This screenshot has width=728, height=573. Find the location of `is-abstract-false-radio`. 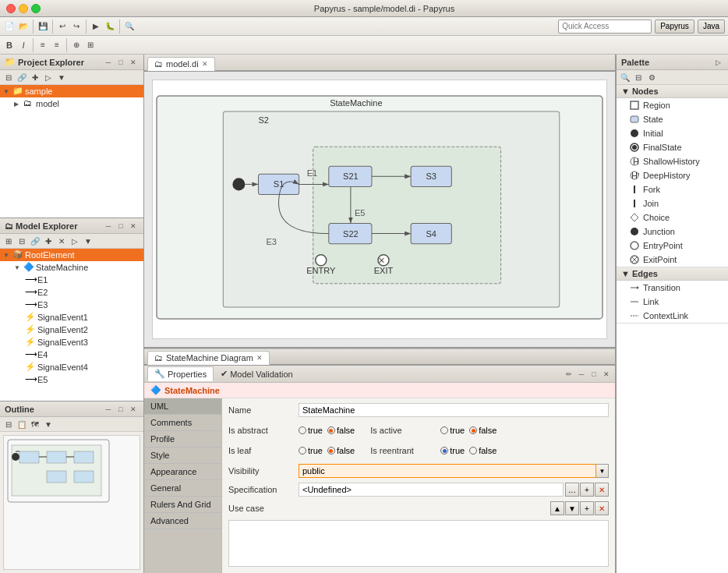

is-abstract-false-radio is located at coordinates (331, 430).